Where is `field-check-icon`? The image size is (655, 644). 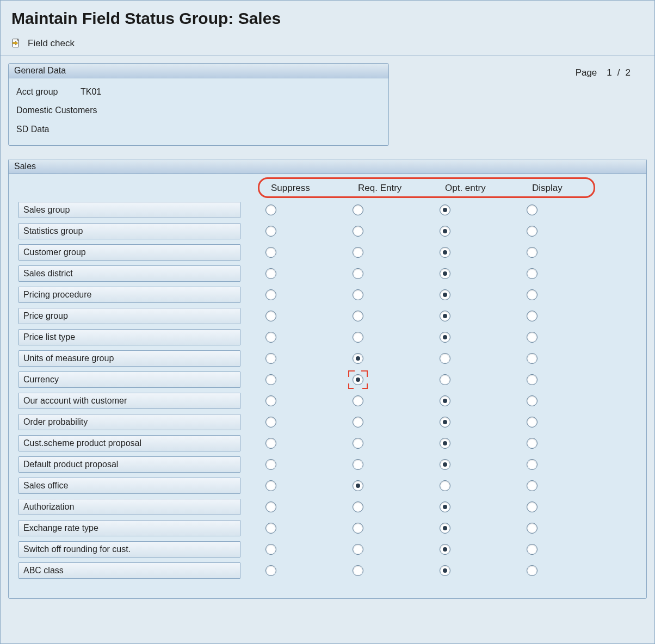 field-check-icon is located at coordinates (16, 44).